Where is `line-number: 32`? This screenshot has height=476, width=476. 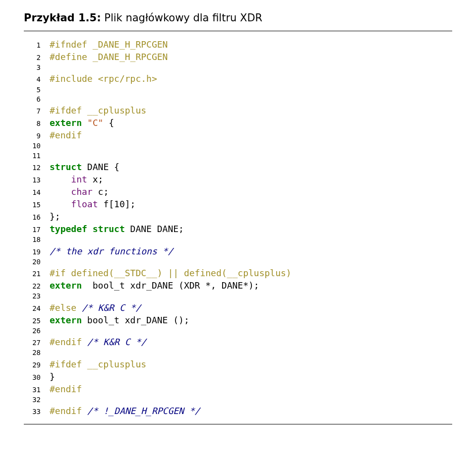 line-number: 32 is located at coordinates (32, 400).